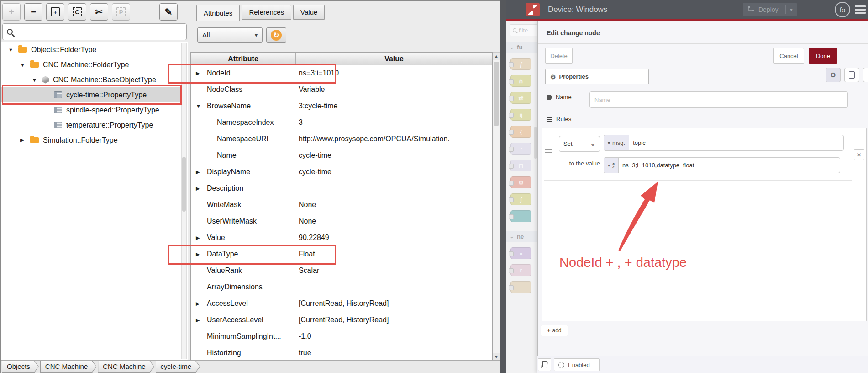 The image size is (868, 373). What do you see at coordinates (95, 32) in the screenshot?
I see `tree-search-input` at bounding box center [95, 32].